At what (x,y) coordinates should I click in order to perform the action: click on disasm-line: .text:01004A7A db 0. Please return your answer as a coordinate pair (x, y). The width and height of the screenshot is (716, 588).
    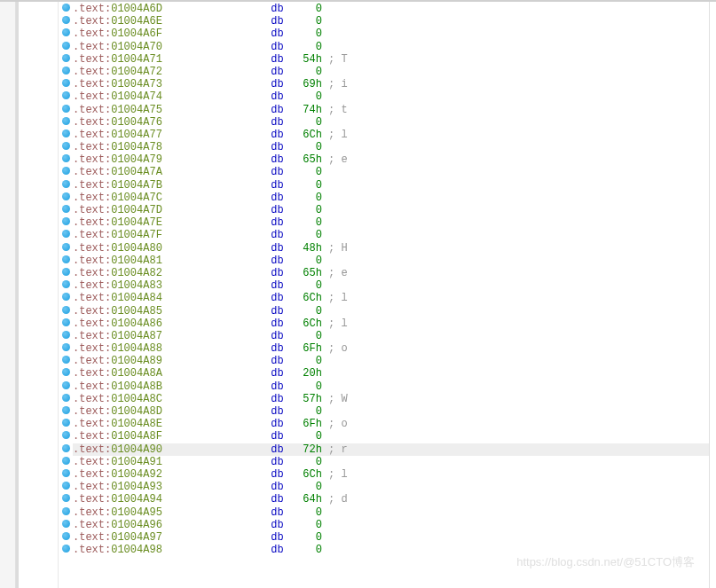
    Looking at the image, I should click on (390, 172).